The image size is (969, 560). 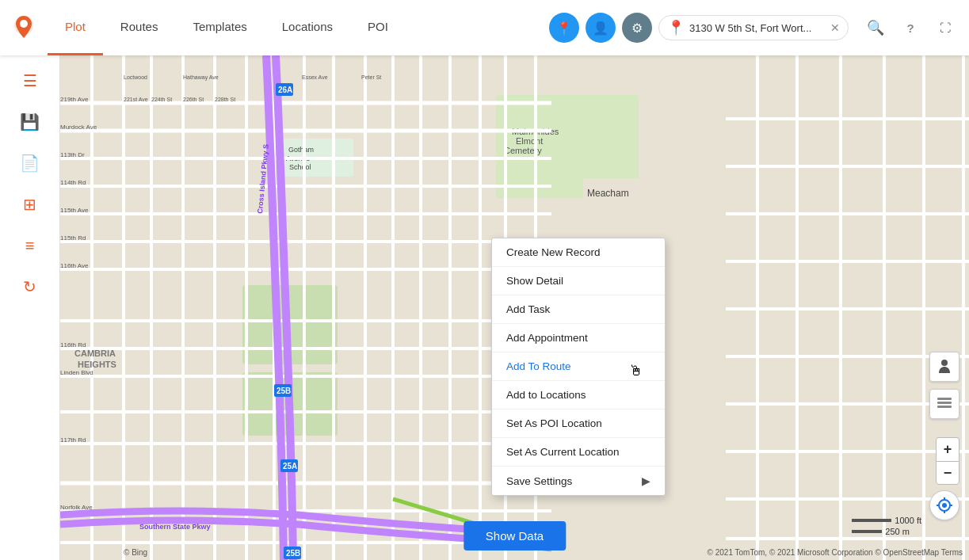 What do you see at coordinates (135, 78) in the screenshot?
I see `svg-text: Loctwood` at bounding box center [135, 78].